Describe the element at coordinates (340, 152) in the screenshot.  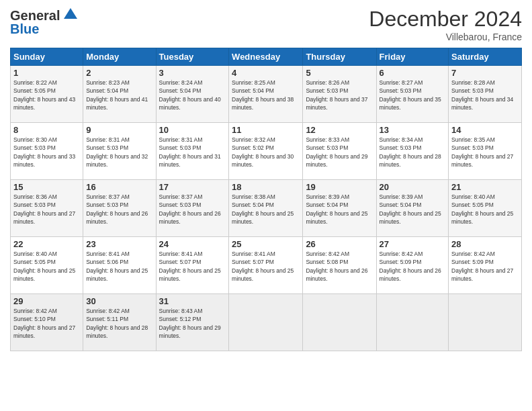
I see `calendar-cell: 12 Sunrise: 8:33 AMSunset: 5:03 PMDaylig…` at that location.